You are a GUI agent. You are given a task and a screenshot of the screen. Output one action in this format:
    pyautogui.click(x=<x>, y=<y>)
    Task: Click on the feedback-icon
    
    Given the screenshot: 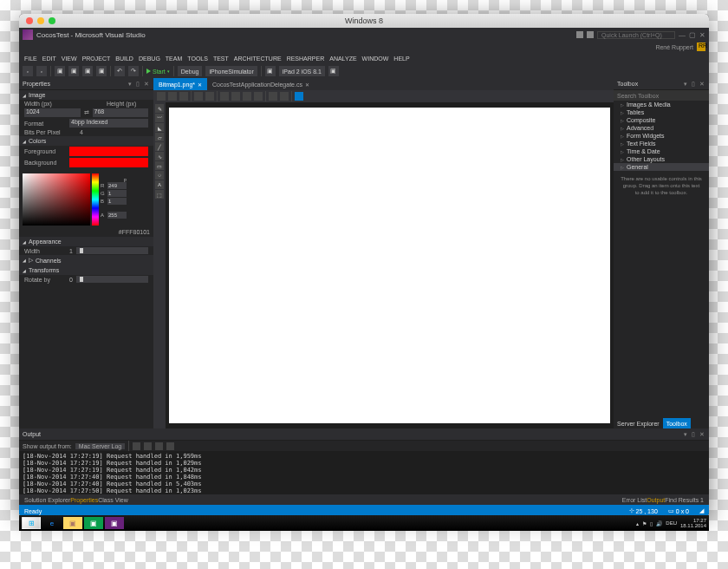 What is the action you would take?
    pyautogui.click(x=590, y=35)
    